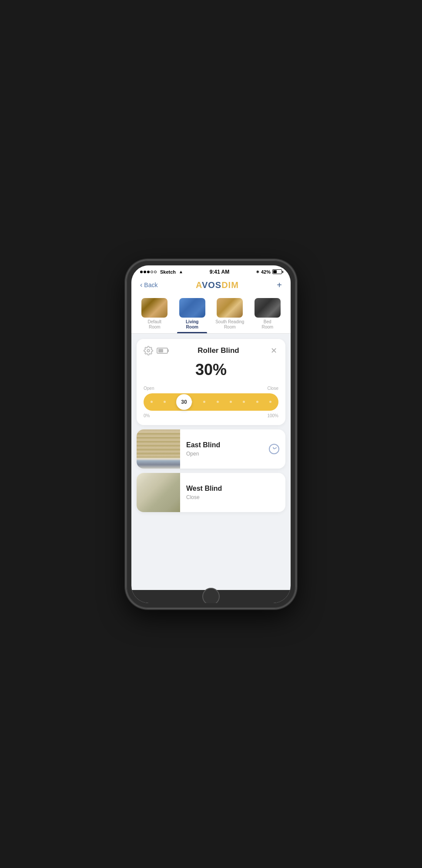  Describe the element at coordinates (211, 402) in the screenshot. I see `slider-track: 30` at that location.